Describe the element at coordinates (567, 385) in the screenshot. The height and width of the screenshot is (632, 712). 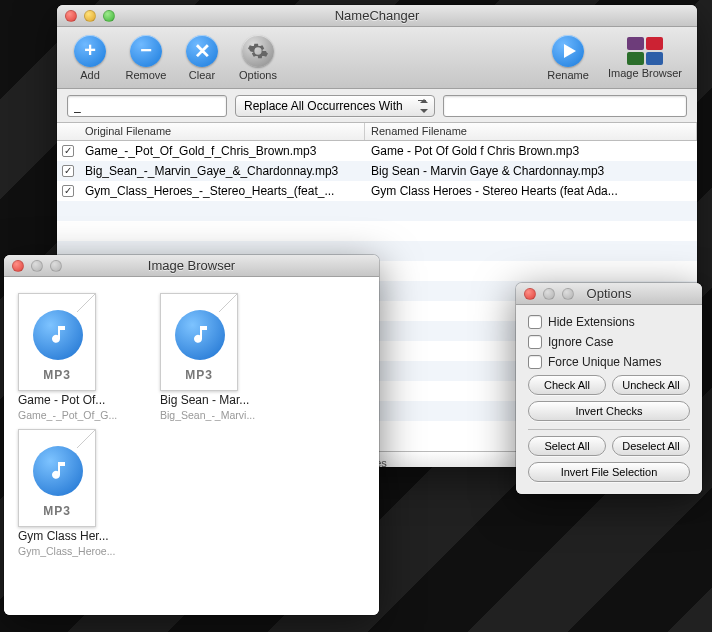
I see `check-all-button: Check All` at that location.